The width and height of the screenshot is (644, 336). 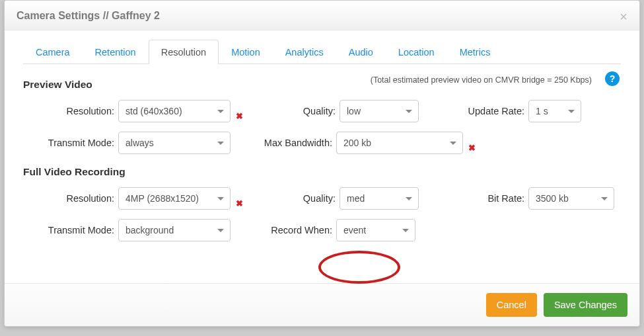 I want to click on tab-motion: Motion, so click(x=246, y=52).